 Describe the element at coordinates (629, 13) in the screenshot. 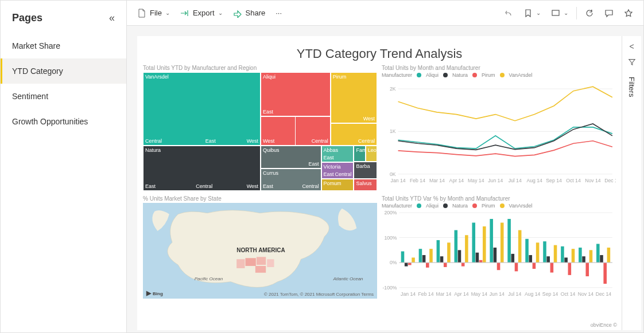

I see `favorite-button` at that location.